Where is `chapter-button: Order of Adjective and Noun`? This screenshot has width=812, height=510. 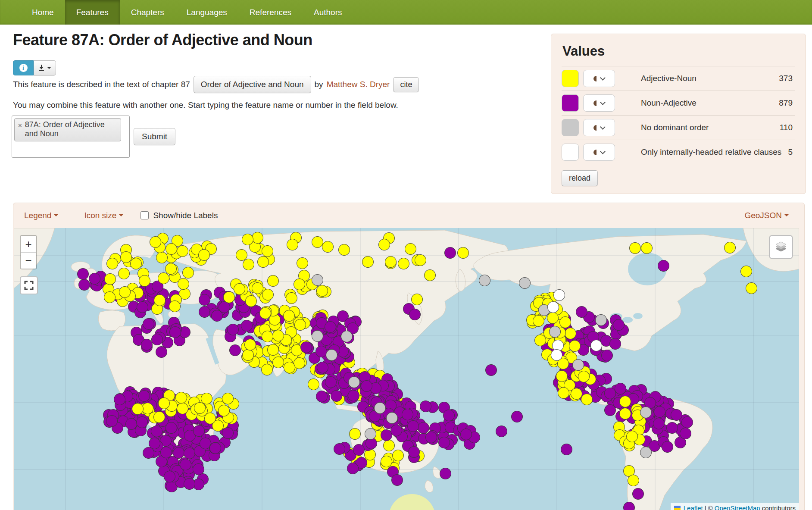
chapter-button: Order of Adjective and Noun is located at coordinates (253, 84).